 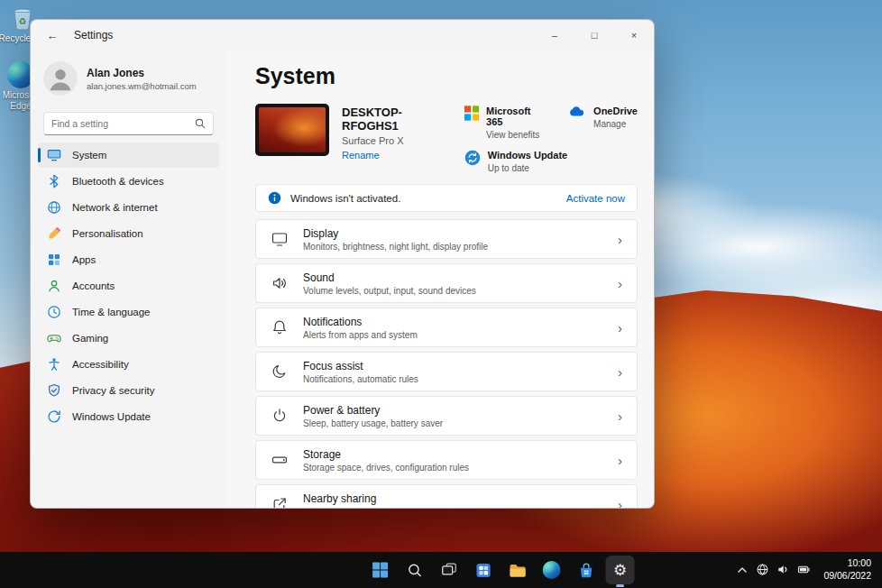 I want to click on windows-update-card: Windows Update Up to date, so click(x=551, y=161).